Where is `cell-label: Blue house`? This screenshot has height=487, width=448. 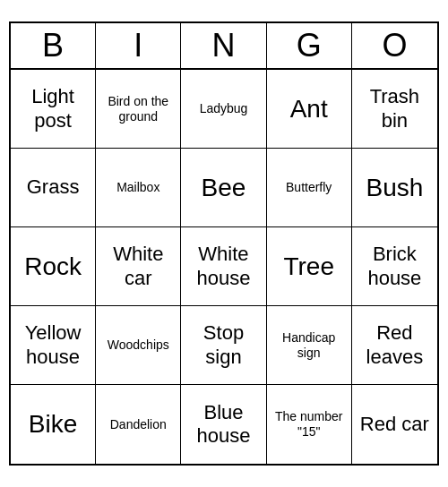 cell-label: Blue house is located at coordinates (223, 424).